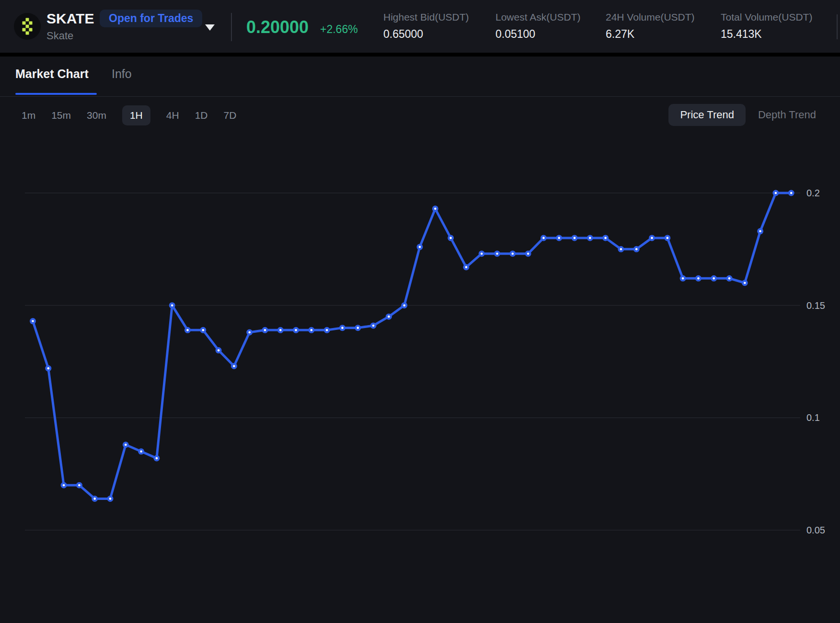  I want to click on ytick-label-0.1: 0.1, so click(813, 418).